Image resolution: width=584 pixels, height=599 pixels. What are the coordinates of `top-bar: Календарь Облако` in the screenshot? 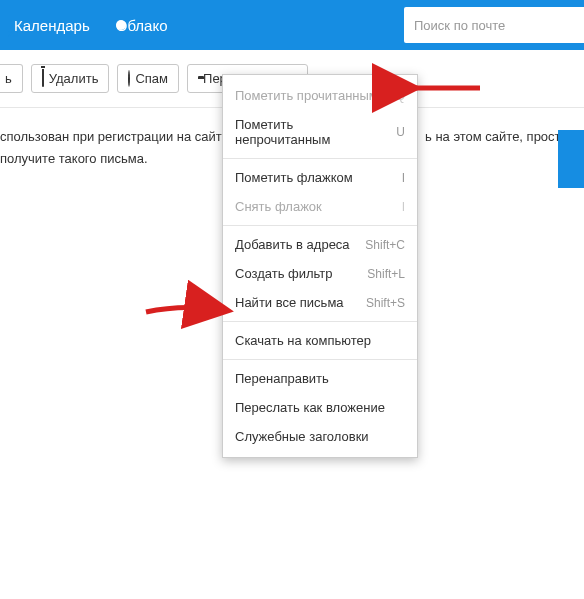 It's located at (292, 25).